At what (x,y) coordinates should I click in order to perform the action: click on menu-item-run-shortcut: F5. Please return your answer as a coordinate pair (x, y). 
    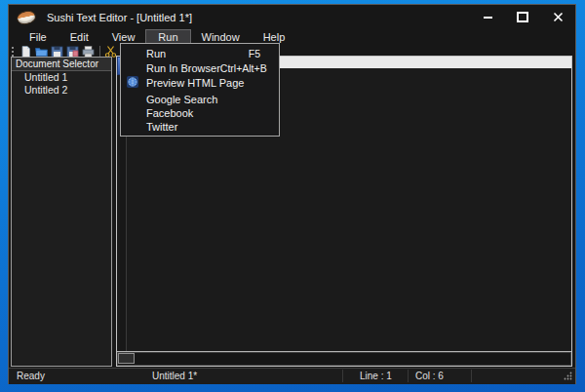
    Looking at the image, I should click on (259, 54).